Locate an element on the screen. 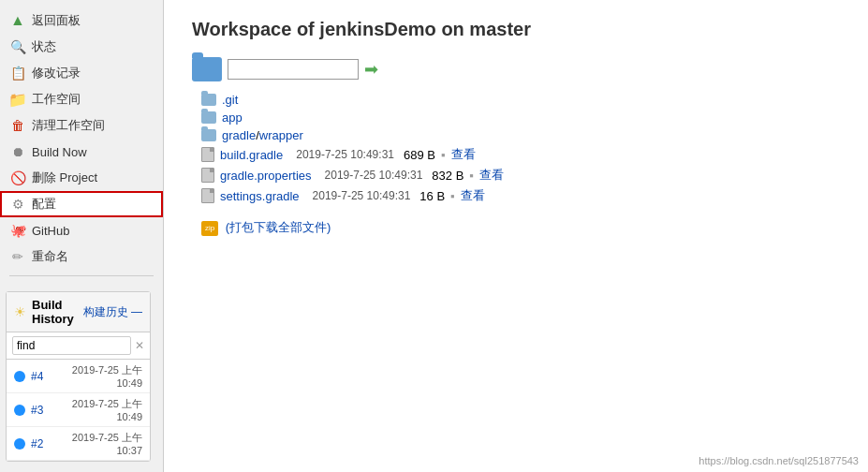  file-icon-settings-gradle is located at coordinates (208, 196).